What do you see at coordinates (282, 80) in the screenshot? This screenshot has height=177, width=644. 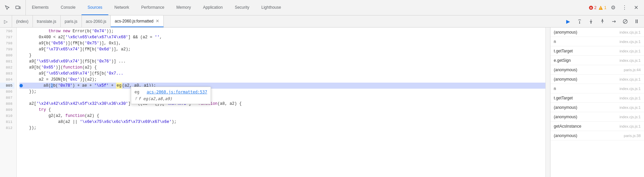 I see `code-line-804: a2 = JSON[b('0xc')](a2);` at bounding box center [282, 80].